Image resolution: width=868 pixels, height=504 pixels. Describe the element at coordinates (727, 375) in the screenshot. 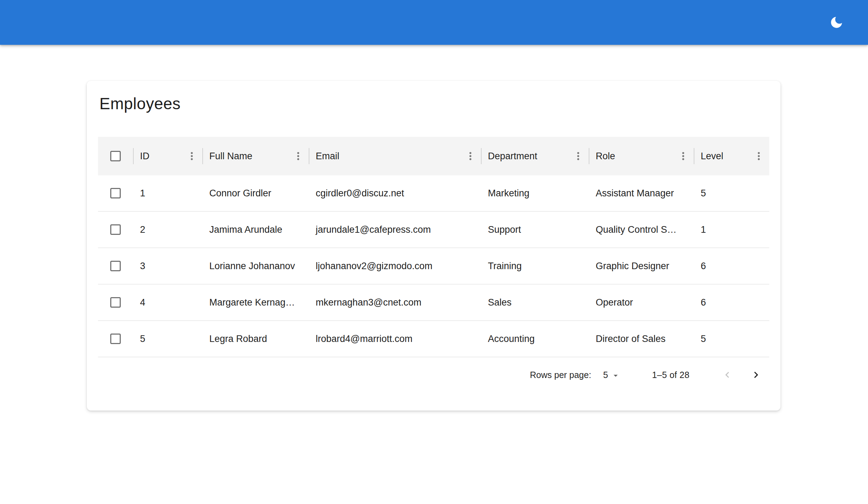

I see `chevron-left-icon` at that location.